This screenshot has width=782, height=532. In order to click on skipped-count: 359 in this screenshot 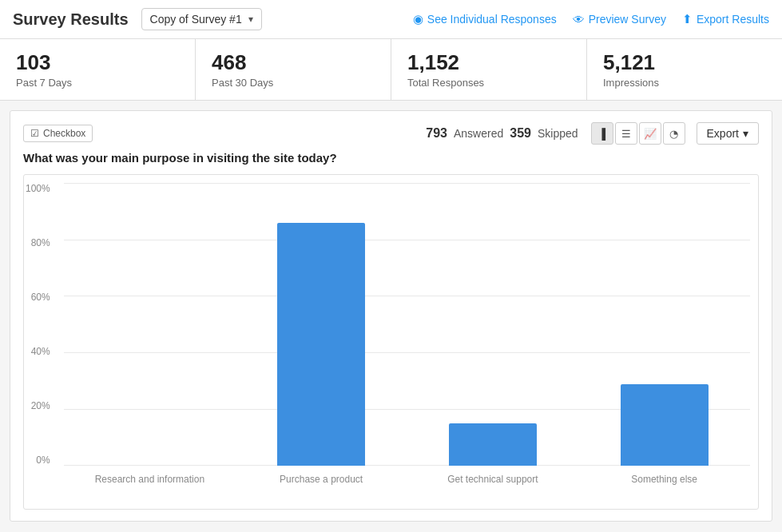, I will do `click(521, 133)`.